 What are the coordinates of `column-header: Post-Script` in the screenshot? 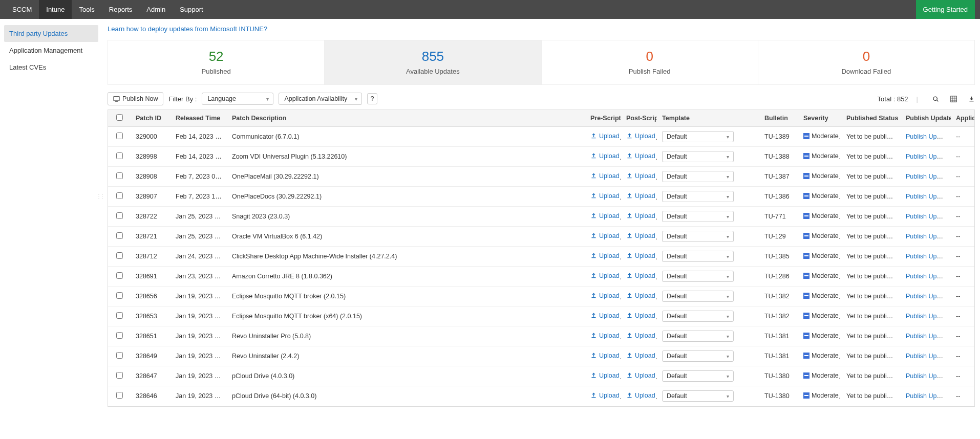 It's located at (639, 119).